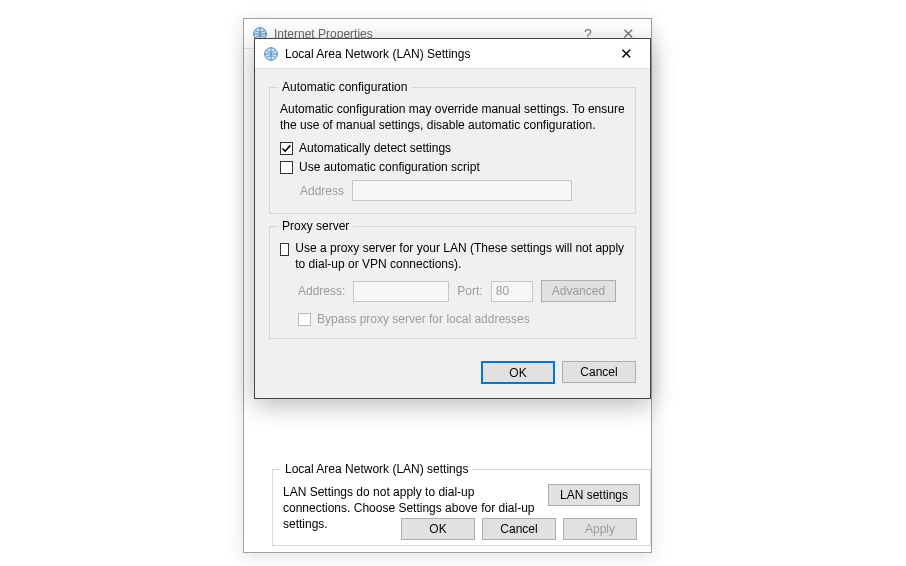  I want to click on bypass-checkbox, so click(304, 320).